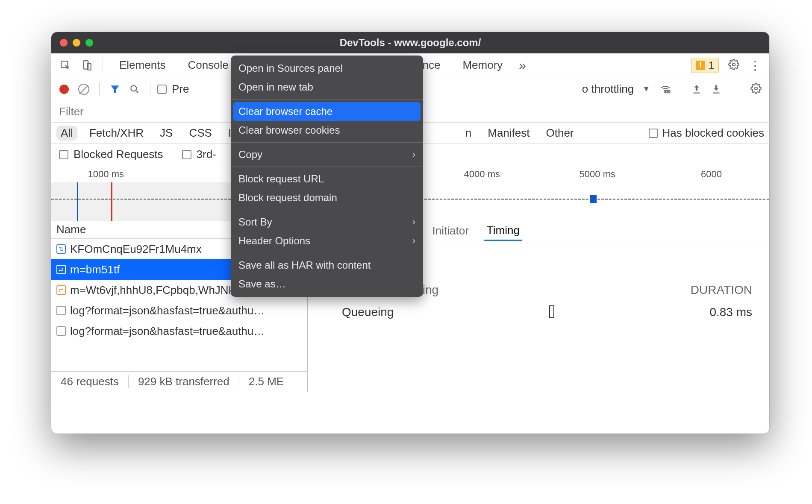  Describe the element at coordinates (410, 43) in the screenshot. I see `titlebar: DevTools - www.google.com/` at that location.